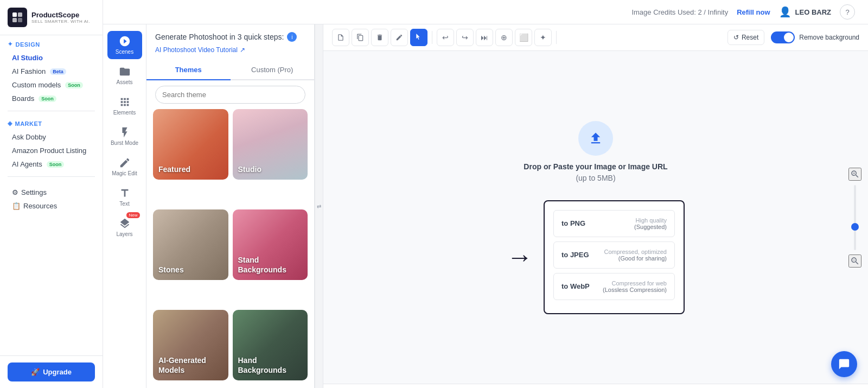  Describe the element at coordinates (746, 37) in the screenshot. I see `reset-button: ↺ Reset` at that location.